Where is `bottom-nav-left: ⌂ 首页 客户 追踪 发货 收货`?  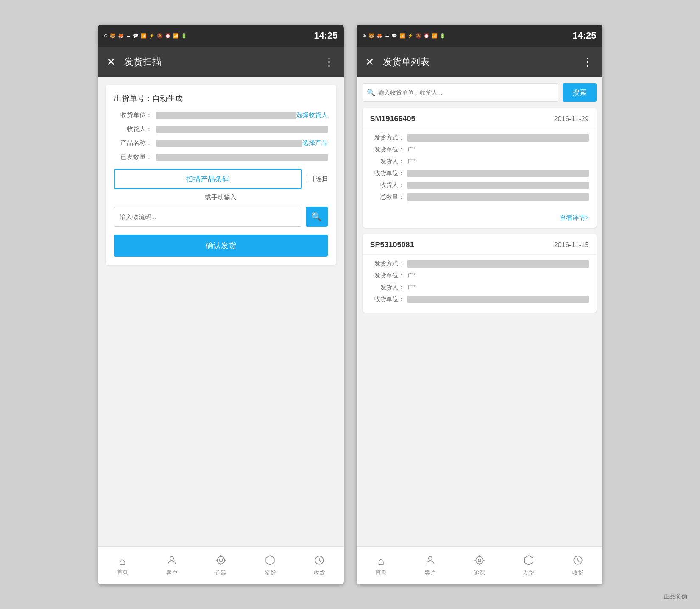
bottom-nav-left: ⌂ 首页 客户 追踪 发货 收货 is located at coordinates (221, 565).